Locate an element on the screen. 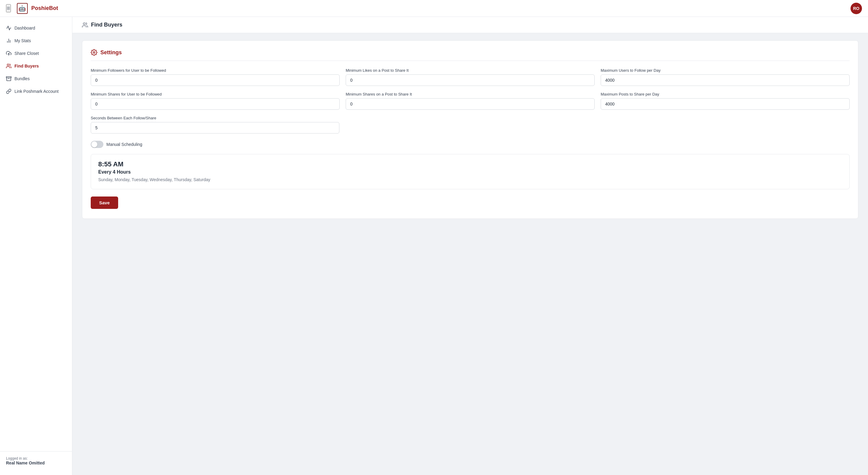 The width and height of the screenshot is (868, 475). schedule-time: 8:55 AM is located at coordinates (470, 164).